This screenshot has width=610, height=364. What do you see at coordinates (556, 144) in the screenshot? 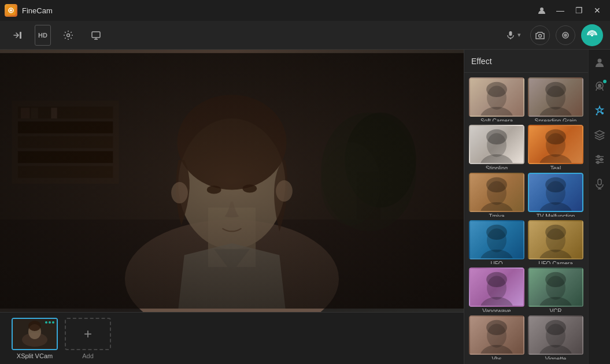
I see `effect-thumb-teal` at bounding box center [556, 144].